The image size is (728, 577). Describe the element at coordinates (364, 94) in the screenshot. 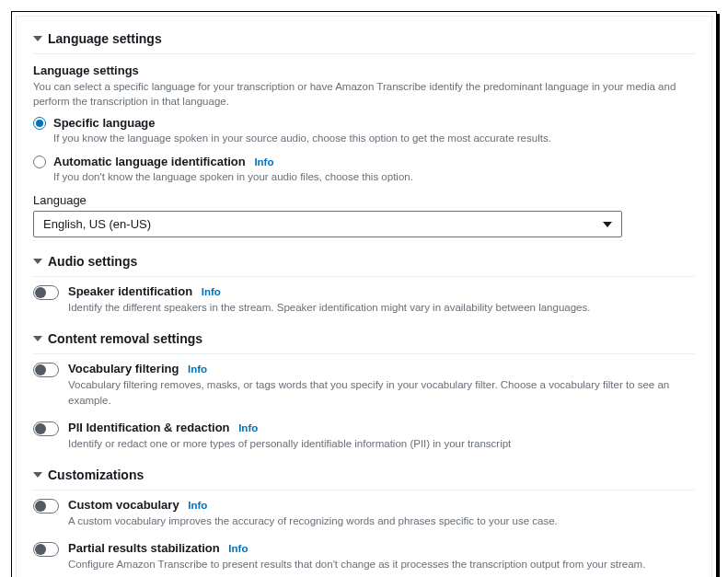

I see `language-settings-description: You can select a specific language for y…` at that location.